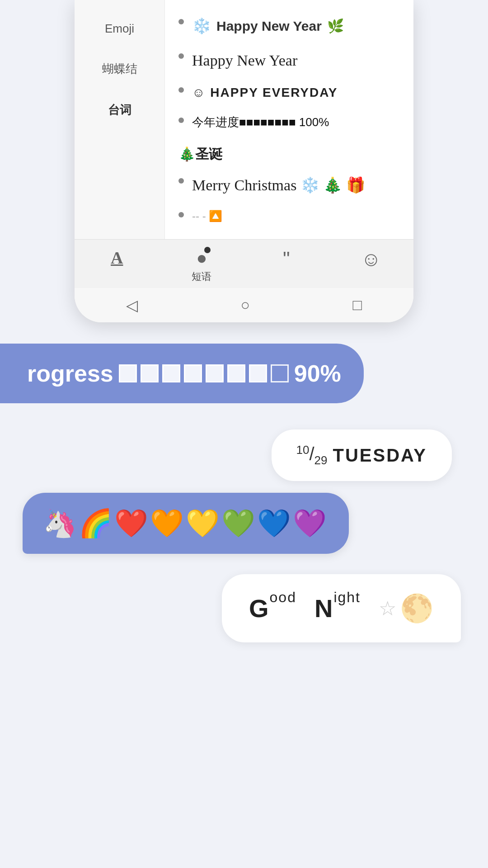  Describe the element at coordinates (186, 524) in the screenshot. I see `emoji-string: 🦄🌈❤️🧡💛💚💙💜` at that location.